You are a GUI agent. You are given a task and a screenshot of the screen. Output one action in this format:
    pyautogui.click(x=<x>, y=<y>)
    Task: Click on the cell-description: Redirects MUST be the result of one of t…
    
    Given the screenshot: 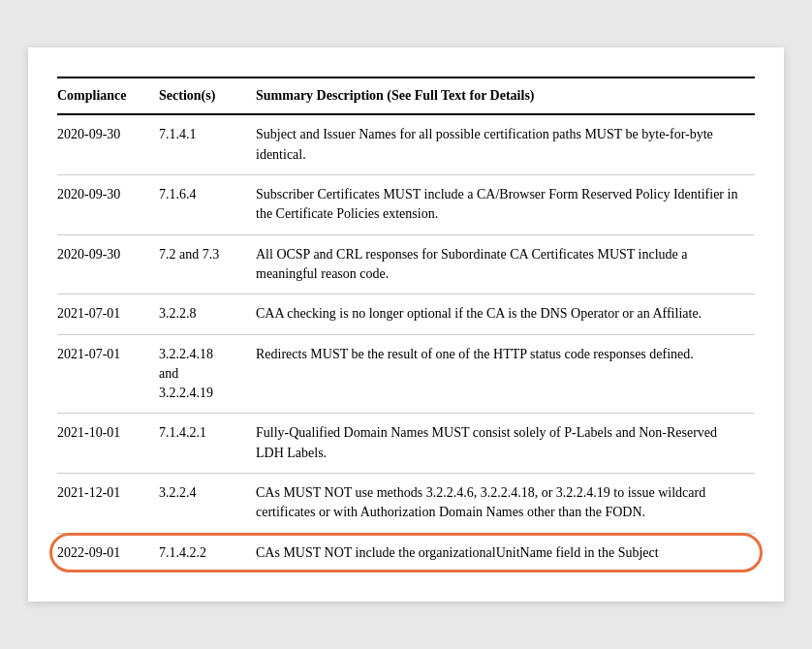 What is the action you would take?
    pyautogui.click(x=506, y=374)
    